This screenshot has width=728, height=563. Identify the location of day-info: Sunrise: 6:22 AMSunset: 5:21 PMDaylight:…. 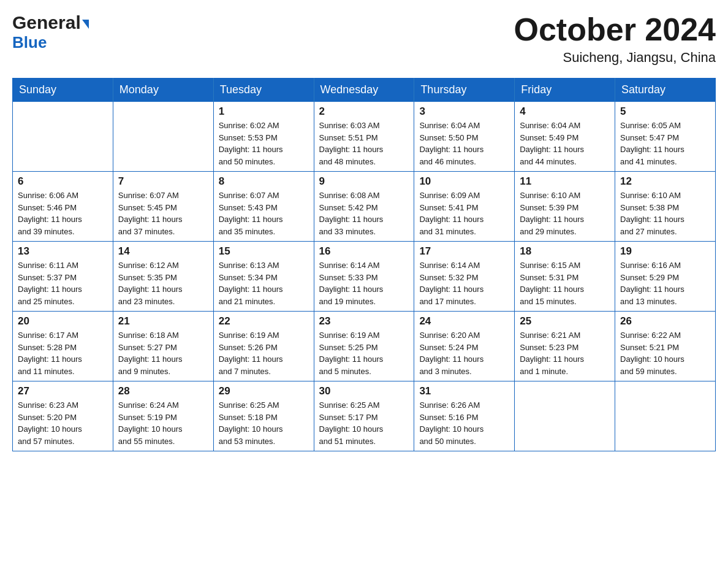
(665, 353).